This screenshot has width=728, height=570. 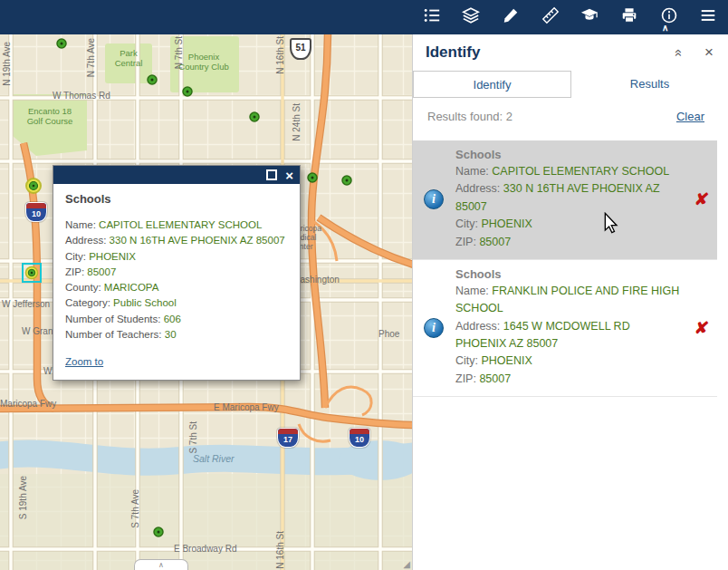 What do you see at coordinates (132, 287) in the screenshot?
I see `popup-field-value: MARICOPA` at bounding box center [132, 287].